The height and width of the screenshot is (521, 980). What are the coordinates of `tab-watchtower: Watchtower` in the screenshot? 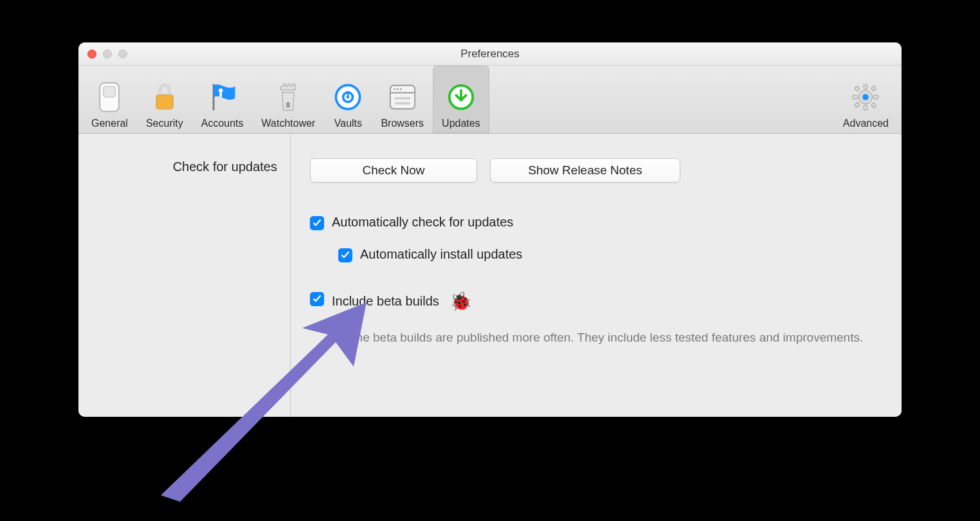 It's located at (289, 99).